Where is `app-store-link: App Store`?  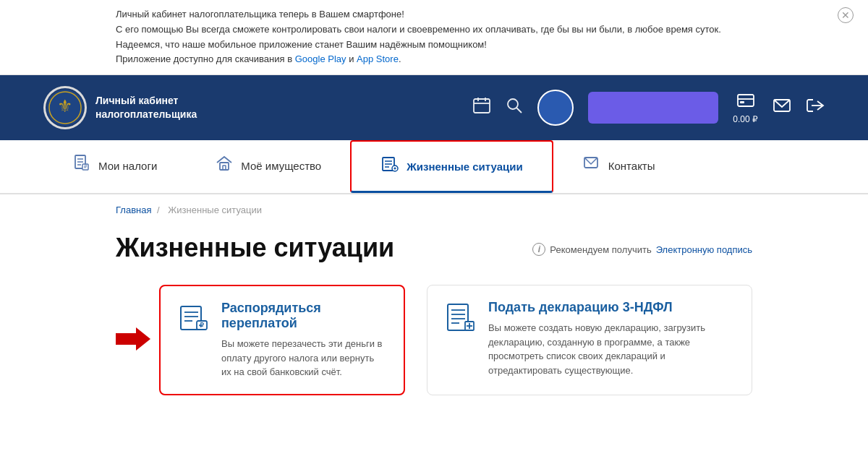
app-store-link: App Store is located at coordinates (378, 59).